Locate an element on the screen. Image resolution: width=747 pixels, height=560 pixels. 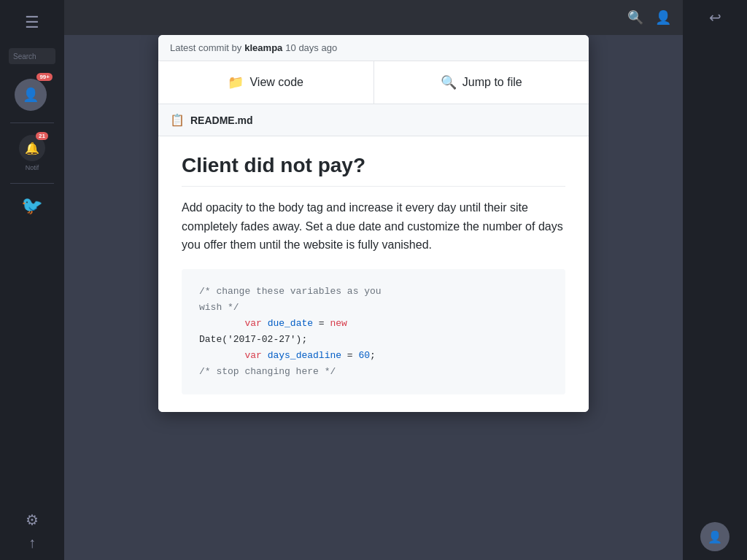
code-eq-2: = is located at coordinates (350, 356).